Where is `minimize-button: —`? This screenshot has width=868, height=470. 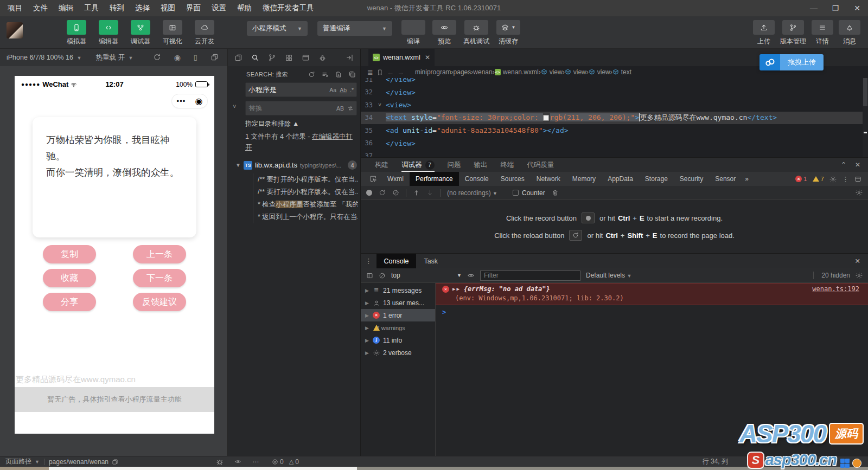
minimize-button: — is located at coordinates (814, 8).